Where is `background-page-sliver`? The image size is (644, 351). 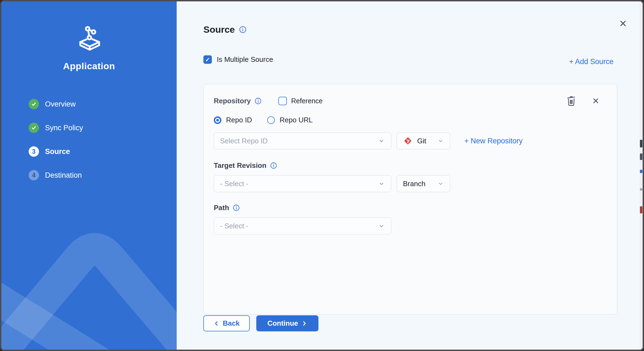 background-page-sliver is located at coordinates (641, 175).